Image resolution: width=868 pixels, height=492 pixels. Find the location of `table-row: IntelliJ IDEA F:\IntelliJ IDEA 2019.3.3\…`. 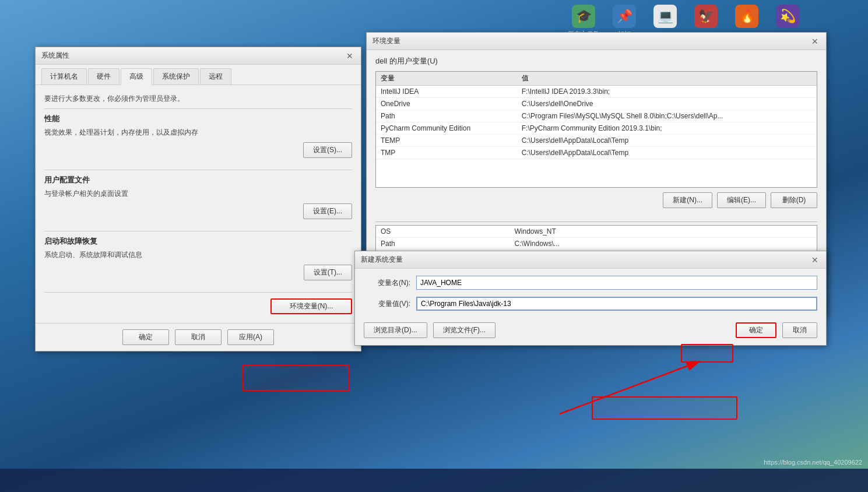

table-row: IntelliJ IDEA F:\IntelliJ IDEA 2019.3.3\… is located at coordinates (596, 92).